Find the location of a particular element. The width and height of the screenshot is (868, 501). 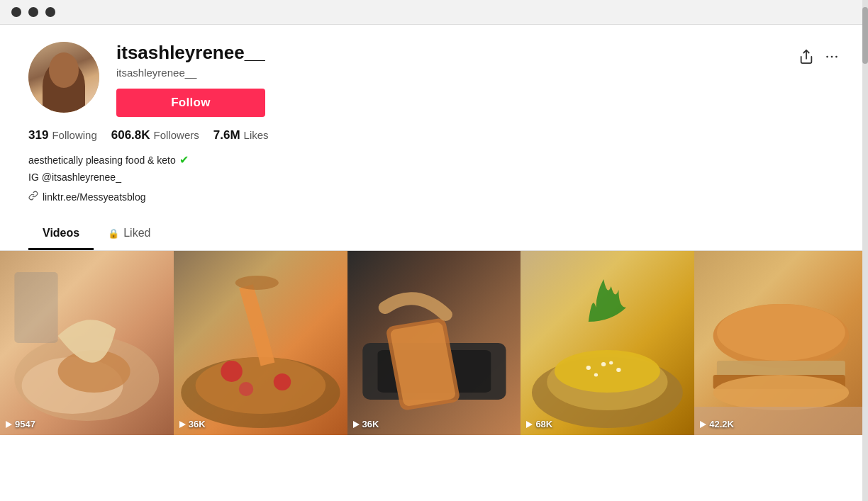

video-count-4: 68K is located at coordinates (539, 424).